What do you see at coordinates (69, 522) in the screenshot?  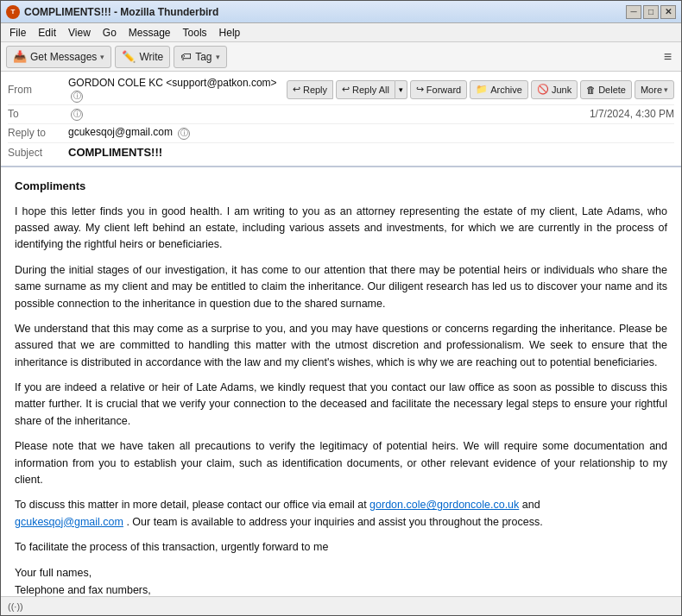 I see `email-link-2: gcukesqoj@gmail.com` at bounding box center [69, 522].